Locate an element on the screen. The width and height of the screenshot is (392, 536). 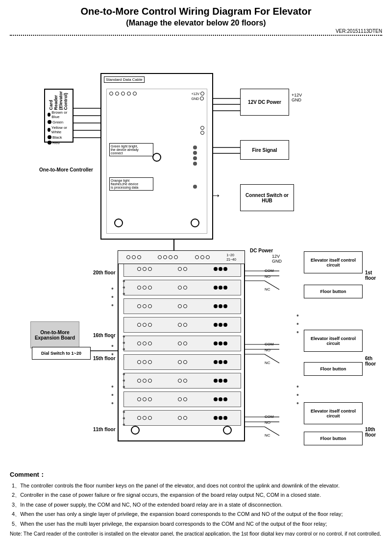
dc-power-box: 12V DC Power is located at coordinates (265, 102).